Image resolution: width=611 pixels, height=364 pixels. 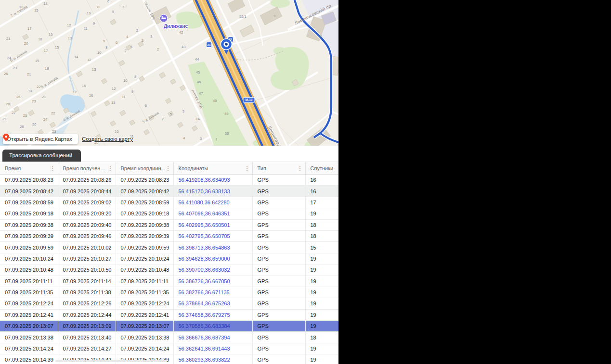 I want to click on cell-coords: 56.370585,36.683384, so click(x=213, y=326).